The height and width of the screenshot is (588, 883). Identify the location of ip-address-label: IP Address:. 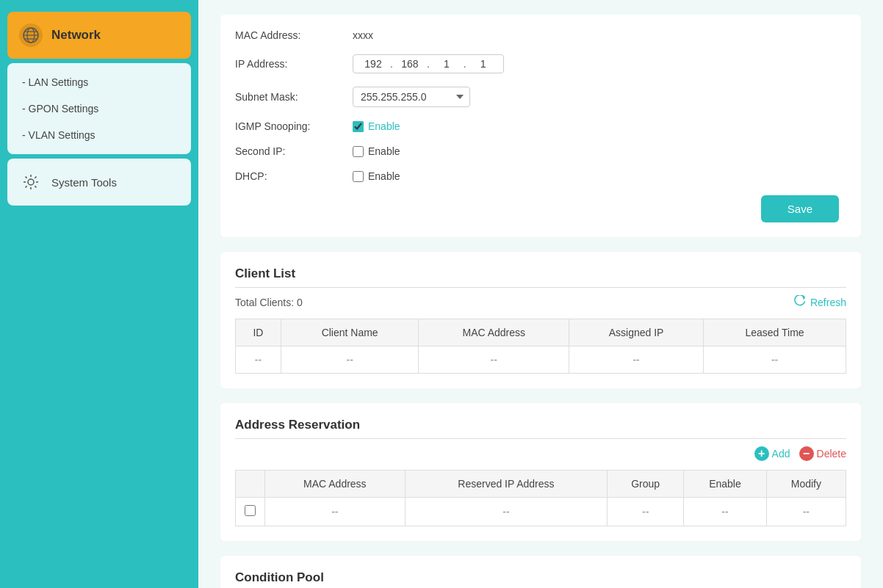
(294, 64).